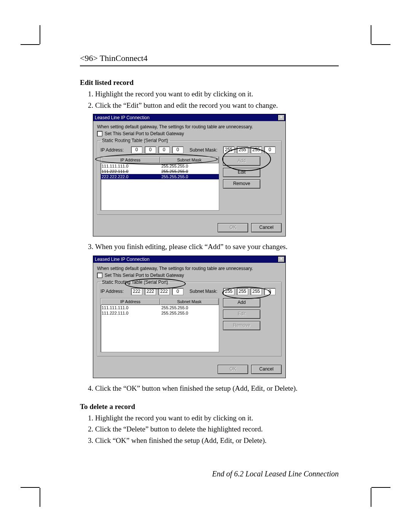 The height and width of the screenshot is (532, 411). I want to click on delete-steps: Highlight the record you want to edit by…, so click(209, 430).